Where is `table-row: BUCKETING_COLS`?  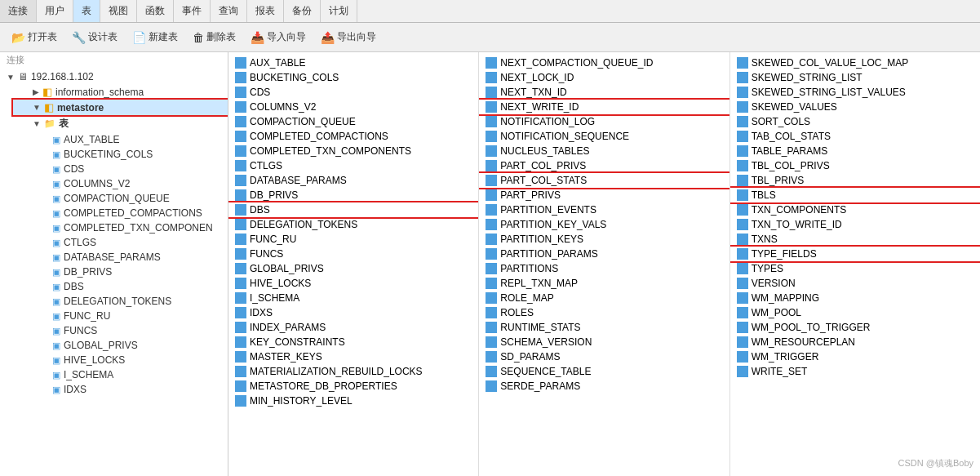
table-row: BUCKETING_COLS is located at coordinates (353, 78).